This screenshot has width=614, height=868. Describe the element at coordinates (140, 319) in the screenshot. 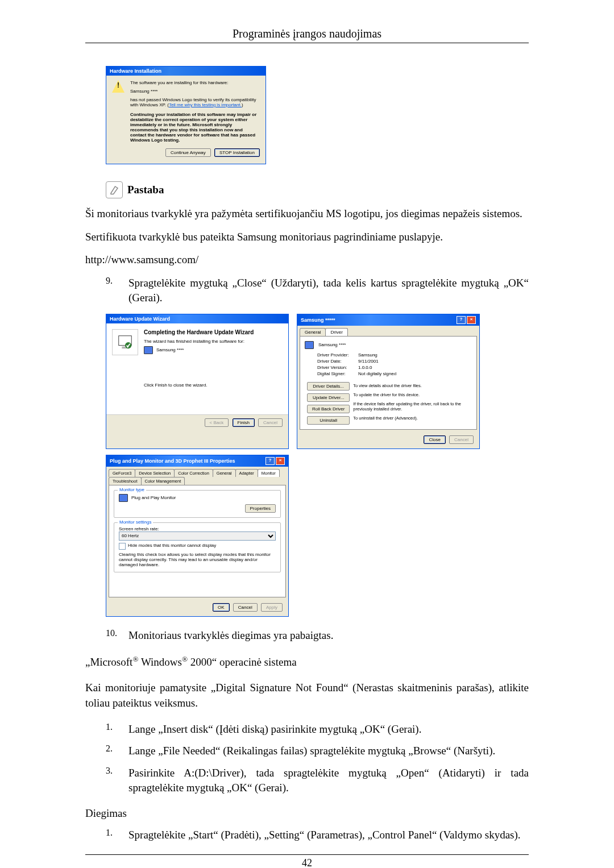

I see `wizard-title: Hardware Update Wizard` at that location.